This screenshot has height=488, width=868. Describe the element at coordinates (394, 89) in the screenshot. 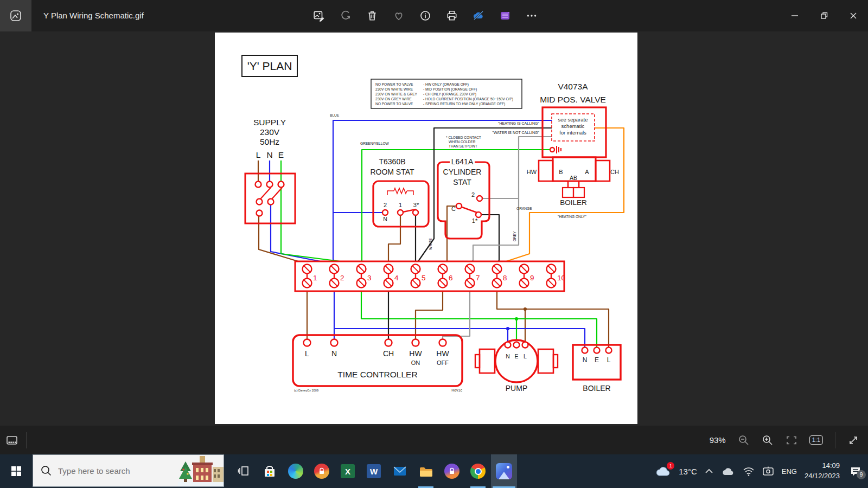

I see `svg-text: 230V ON WHITE WIRE` at that location.